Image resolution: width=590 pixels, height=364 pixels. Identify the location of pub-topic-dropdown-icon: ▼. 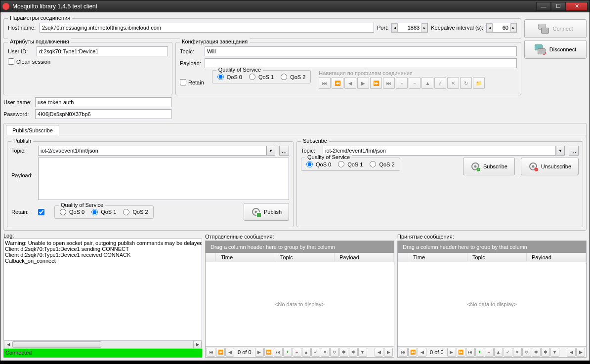
(271, 151).